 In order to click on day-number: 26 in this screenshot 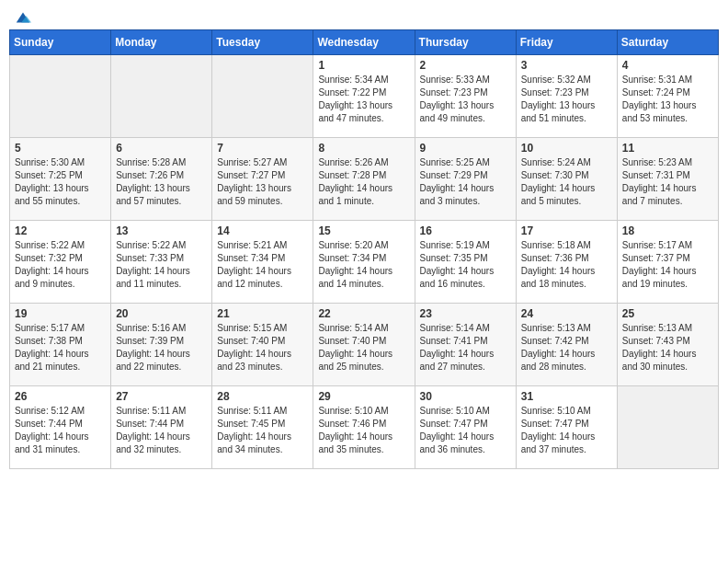, I will do `click(61, 396)`.